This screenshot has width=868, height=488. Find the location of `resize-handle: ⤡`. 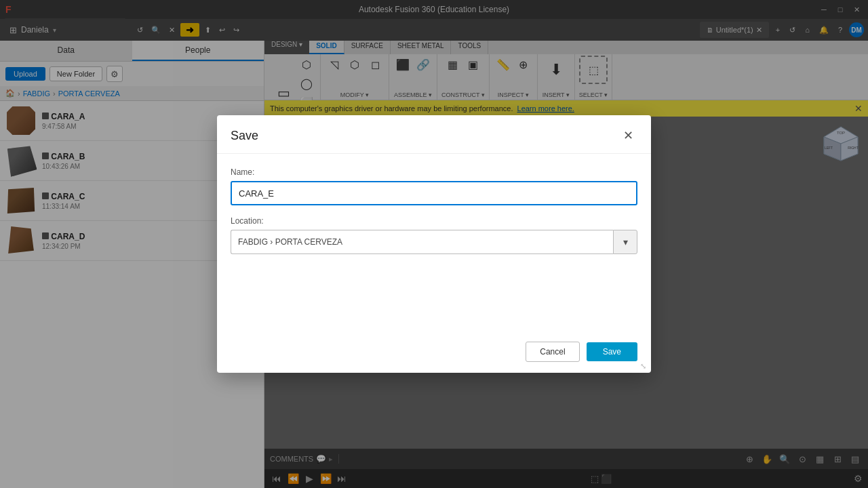

resize-handle: ⤡ is located at coordinates (644, 366).